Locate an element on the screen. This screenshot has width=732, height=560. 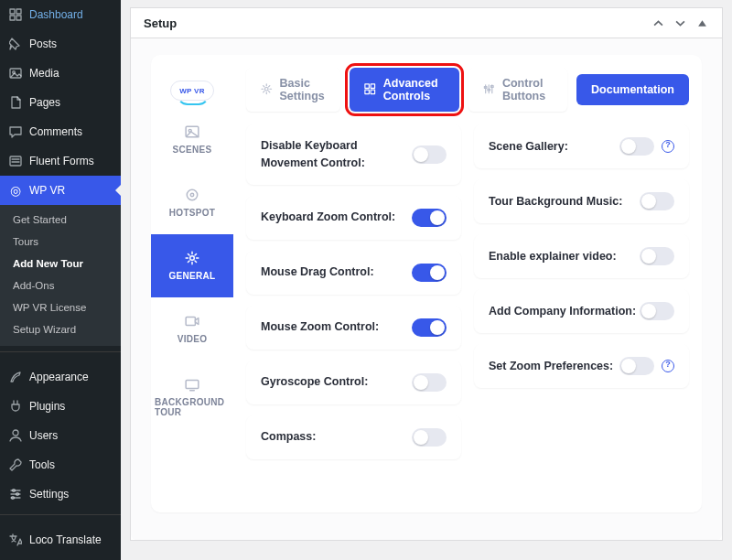
wrench-icon is located at coordinates (16, 465).